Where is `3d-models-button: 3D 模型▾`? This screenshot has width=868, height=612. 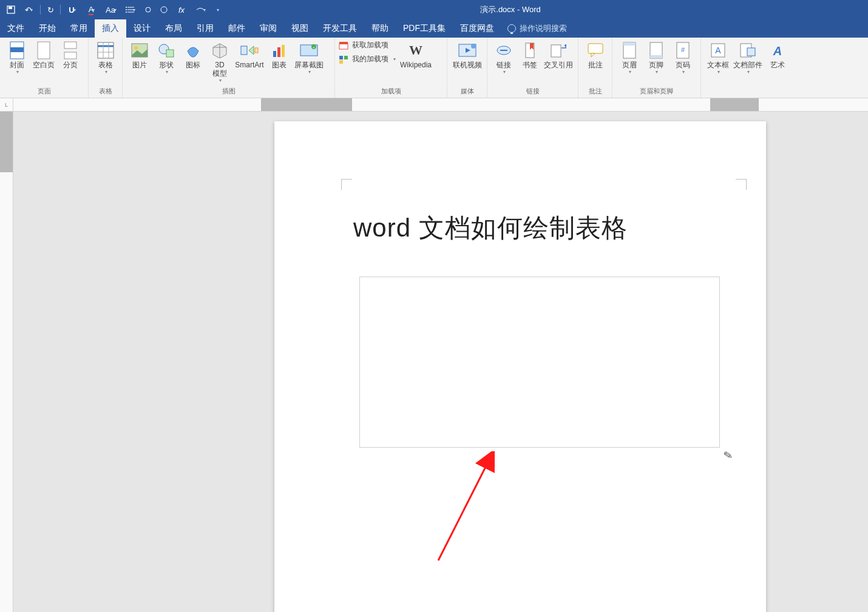 3d-models-button: 3D 模型▾ is located at coordinates (220, 62).